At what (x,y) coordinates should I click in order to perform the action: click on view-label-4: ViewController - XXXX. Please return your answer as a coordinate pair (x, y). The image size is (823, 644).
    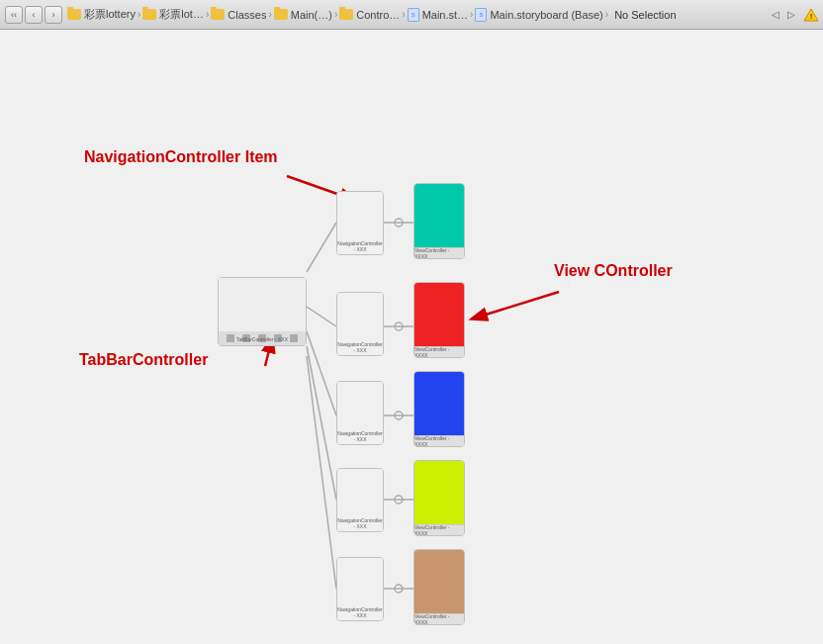
    Looking at the image, I should click on (439, 619).